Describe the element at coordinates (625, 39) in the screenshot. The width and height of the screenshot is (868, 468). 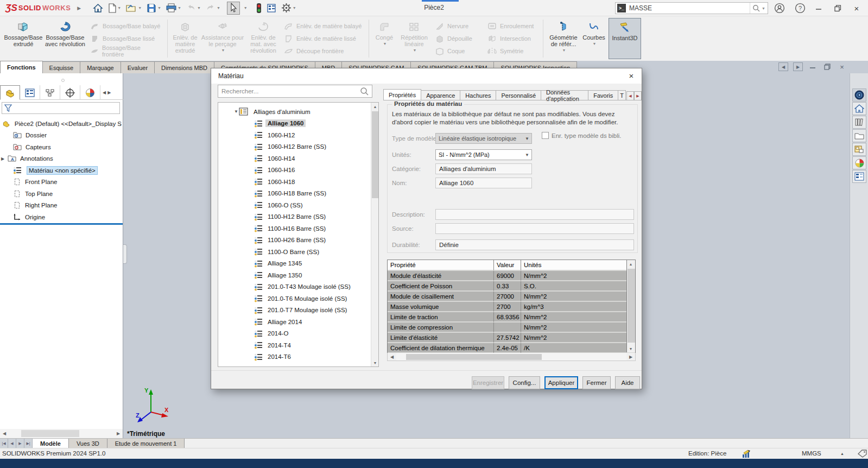
I see `ribbon-instant3d-button: Instant3D` at that location.